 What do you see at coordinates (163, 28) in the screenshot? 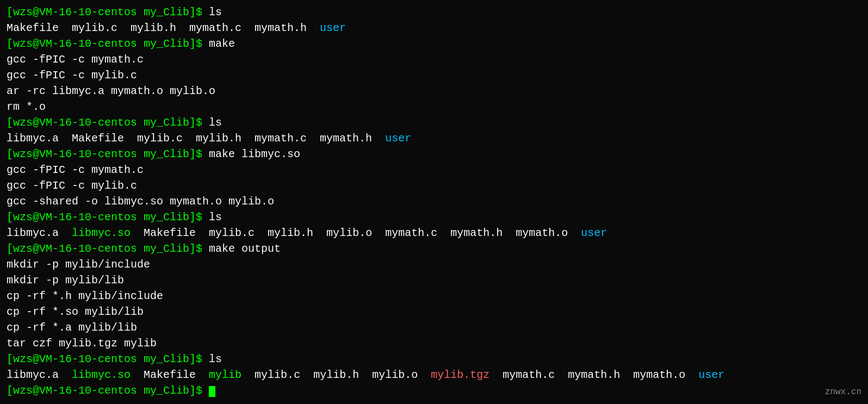
I see `ls-item: Makefile mylib.c mylib.h mymath.c mymath…` at bounding box center [163, 28].